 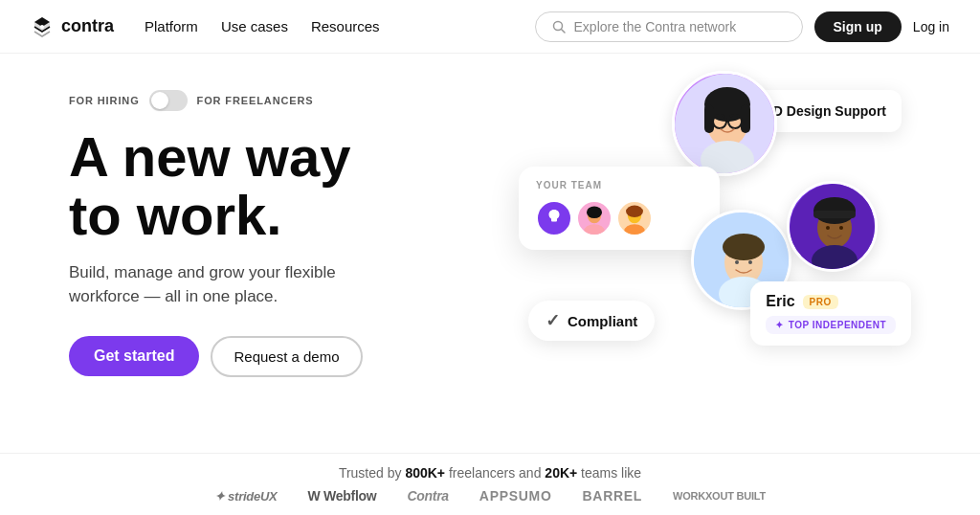 What do you see at coordinates (262, 27) in the screenshot?
I see `nav-links: Platform Use cases Resources` at bounding box center [262, 27].